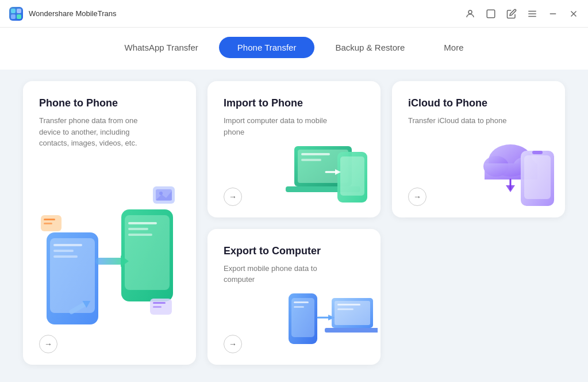 This screenshot has height=382, width=588. I want to click on export-illustration, so click(329, 320).